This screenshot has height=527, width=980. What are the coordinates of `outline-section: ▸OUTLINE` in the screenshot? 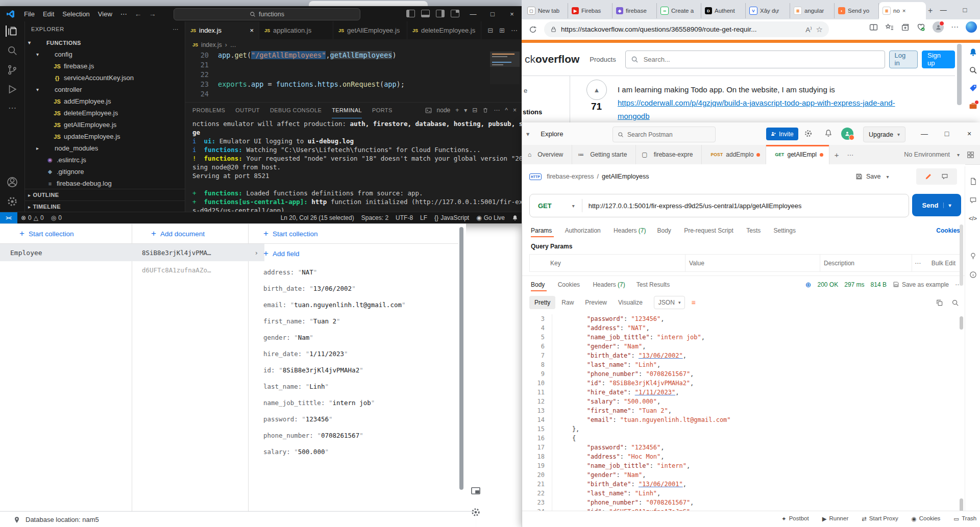 It's located at (105, 195).